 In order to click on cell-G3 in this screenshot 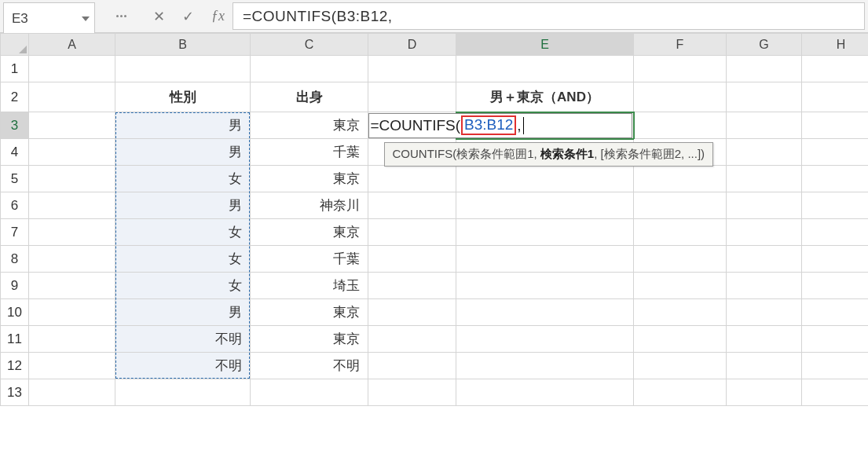, I will do `click(764, 126)`.